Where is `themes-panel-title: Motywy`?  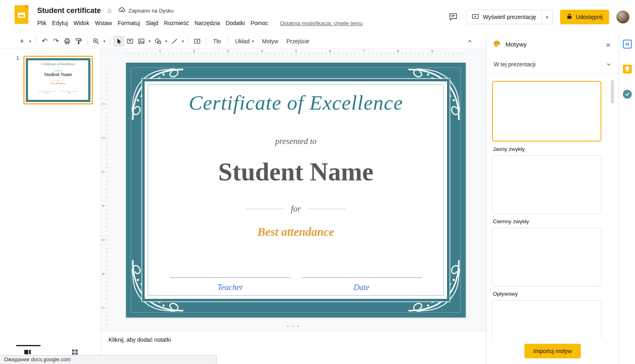
themes-panel-title: Motywy is located at coordinates (516, 44).